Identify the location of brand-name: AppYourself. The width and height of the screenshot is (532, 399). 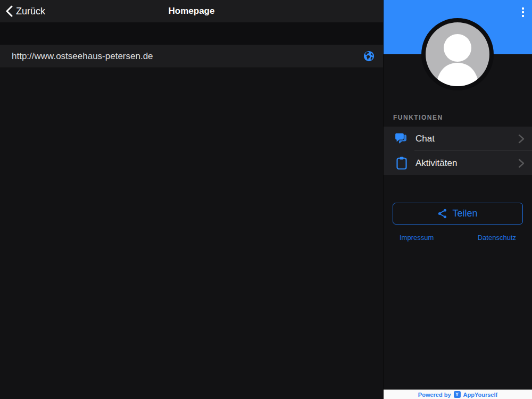
(481, 395).